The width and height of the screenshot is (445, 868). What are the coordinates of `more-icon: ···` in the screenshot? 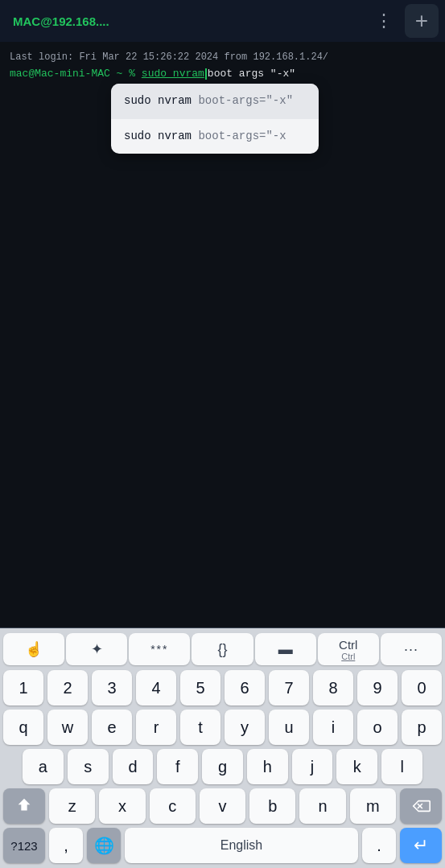 It's located at (411, 650).